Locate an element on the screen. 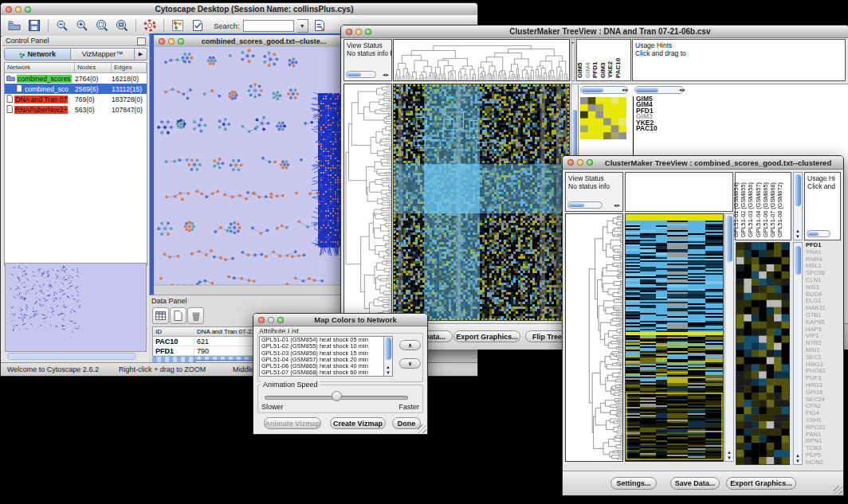  tv2-gene-label: SPC98 is located at coordinates (823, 274).